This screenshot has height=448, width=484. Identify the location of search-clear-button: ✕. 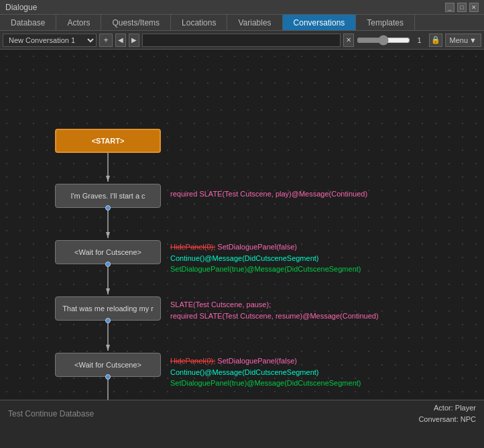
(349, 40).